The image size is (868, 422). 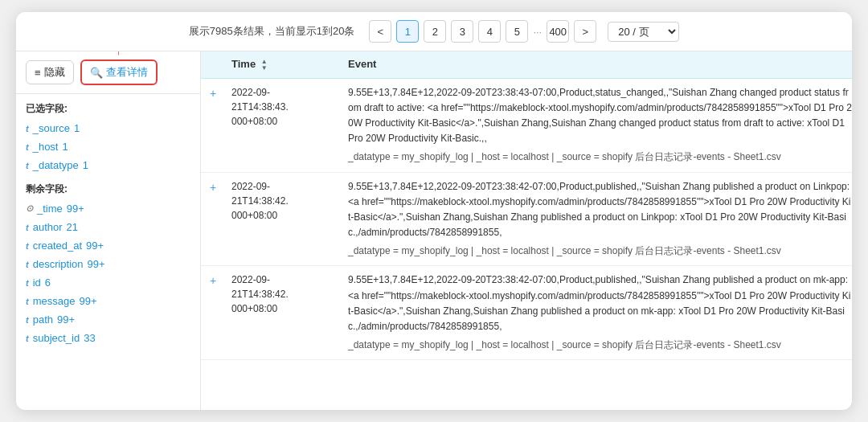 I want to click on row-time-2: 2022-09-21T14:38:42.000+08:00, so click(x=283, y=201).